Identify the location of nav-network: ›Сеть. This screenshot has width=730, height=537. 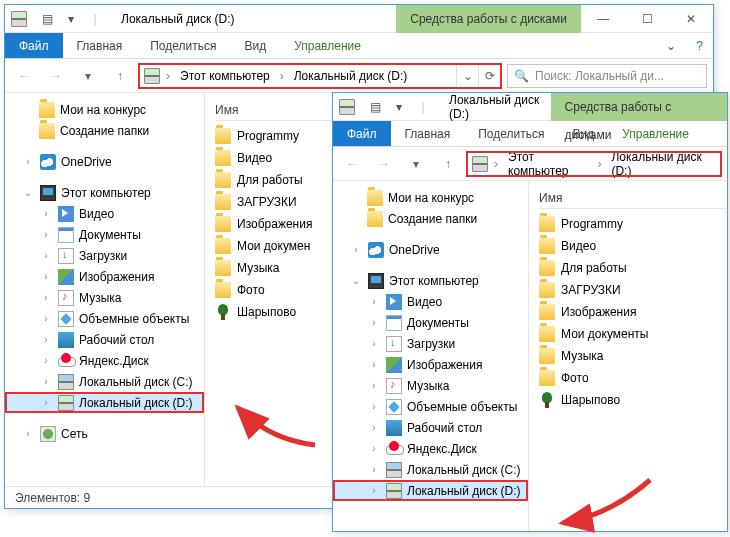
(104, 434).